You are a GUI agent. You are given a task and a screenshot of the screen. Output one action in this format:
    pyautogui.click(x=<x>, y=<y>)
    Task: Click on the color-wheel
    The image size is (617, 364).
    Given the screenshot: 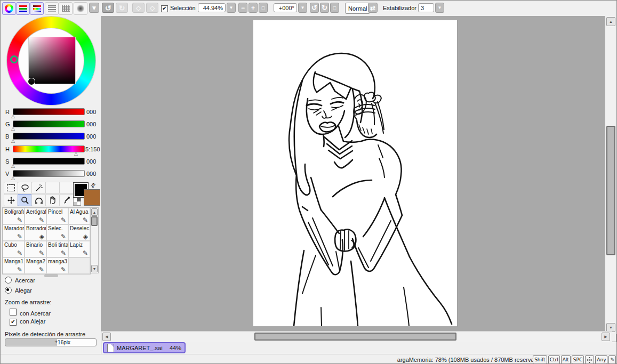 What is the action you would take?
    pyautogui.click(x=51, y=61)
    